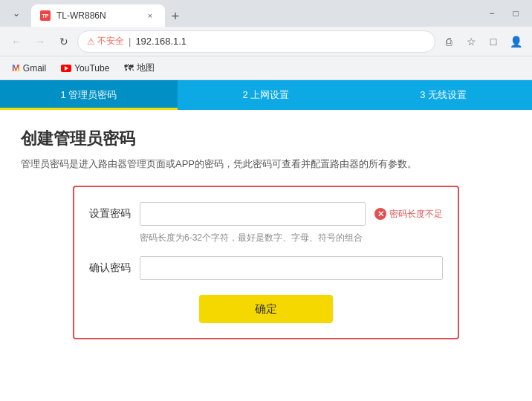 Image resolution: width=532 pixels, height=401 pixels. I want to click on tab-favicon: TP, so click(45, 16).